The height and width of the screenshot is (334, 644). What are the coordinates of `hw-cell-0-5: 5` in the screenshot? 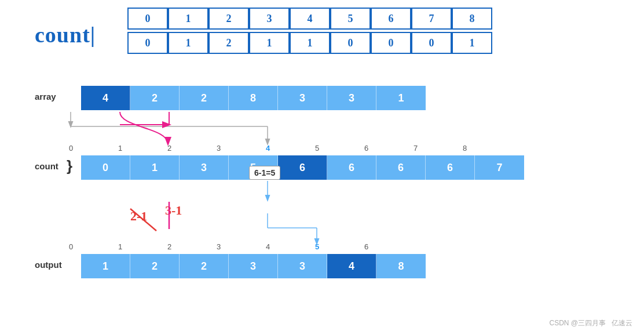 It's located at (350, 19).